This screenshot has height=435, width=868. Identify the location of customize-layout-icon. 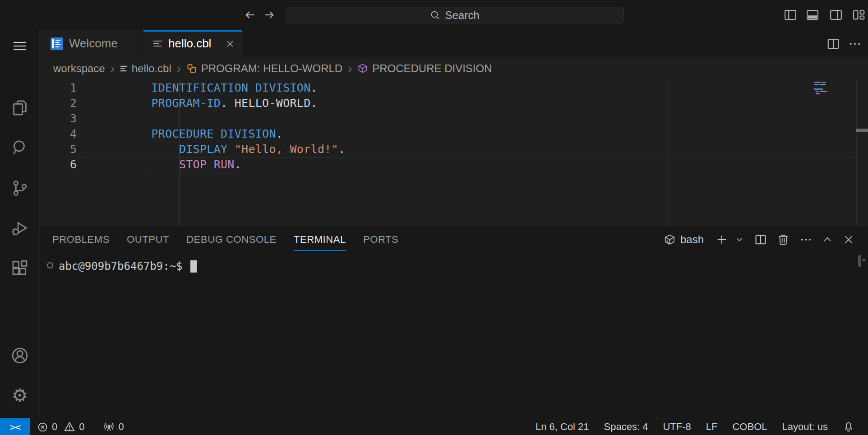
(859, 15).